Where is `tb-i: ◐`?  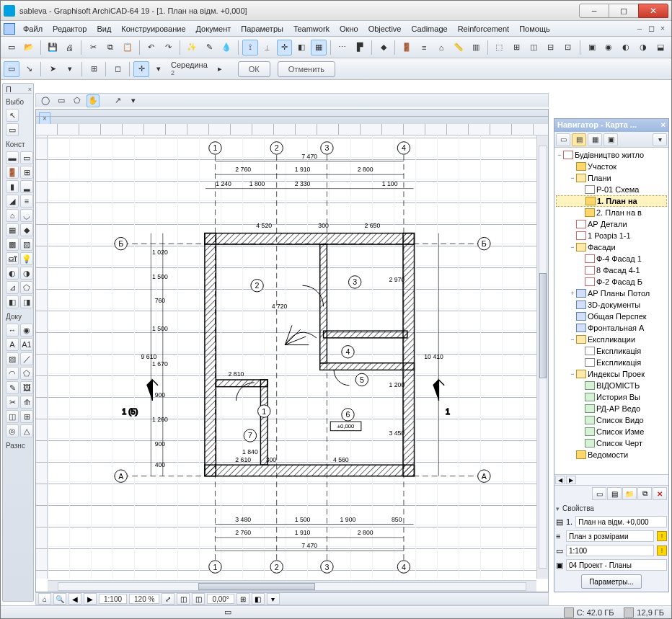 tb-i: ◐ is located at coordinates (626, 48).